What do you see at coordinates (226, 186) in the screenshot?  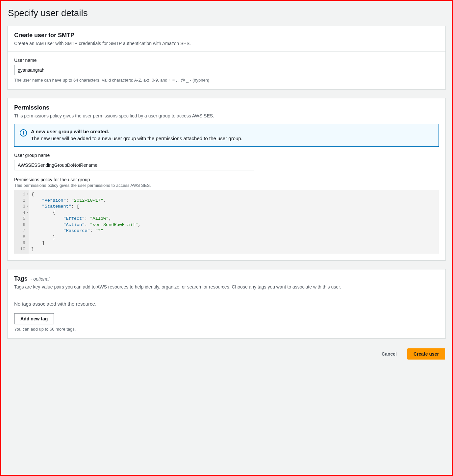 I see `policy-hint: This permissions policy gives the user p…` at bounding box center [226, 186].